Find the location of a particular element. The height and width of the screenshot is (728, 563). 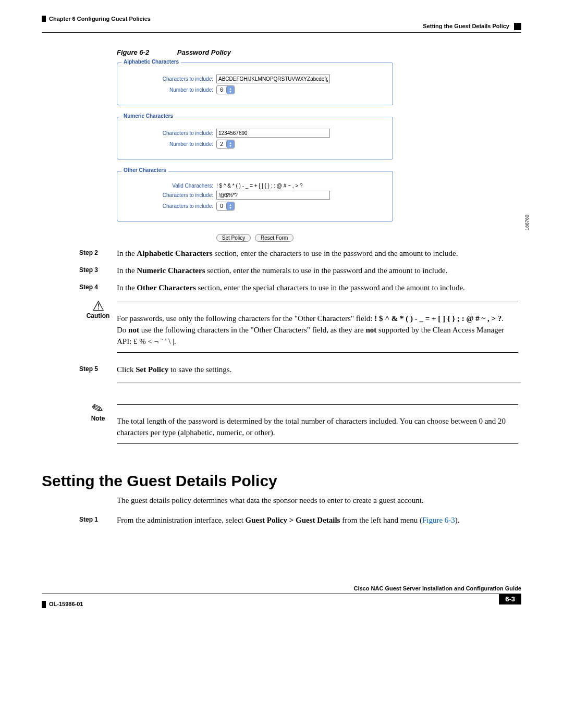

step3-body: In the Numeric Characters section, enter… is located at coordinates (319, 271).